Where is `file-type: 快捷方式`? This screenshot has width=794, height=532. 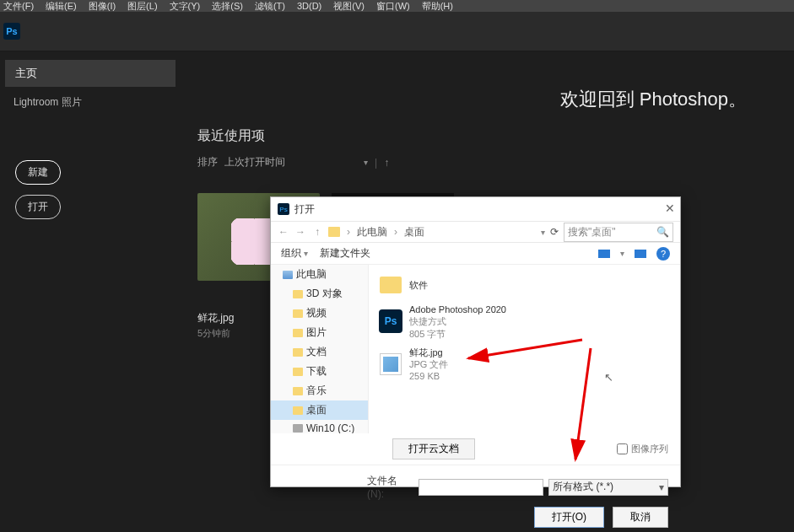
file-type: 快捷方式 is located at coordinates (457, 321).